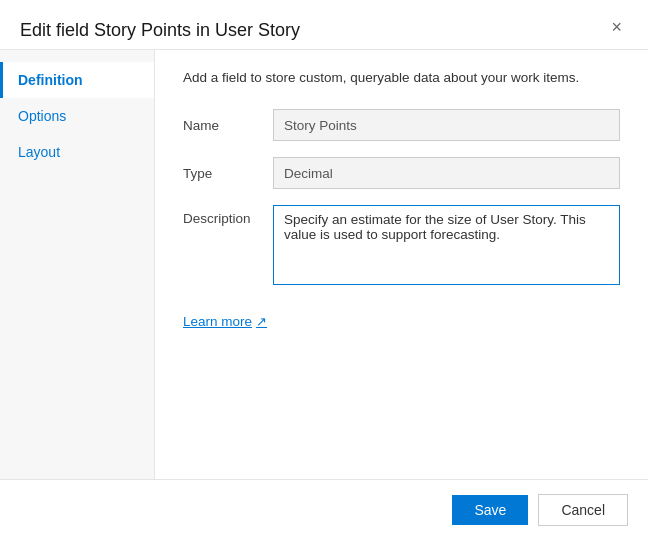 The image size is (648, 540). I want to click on description-textarea, so click(446, 245).